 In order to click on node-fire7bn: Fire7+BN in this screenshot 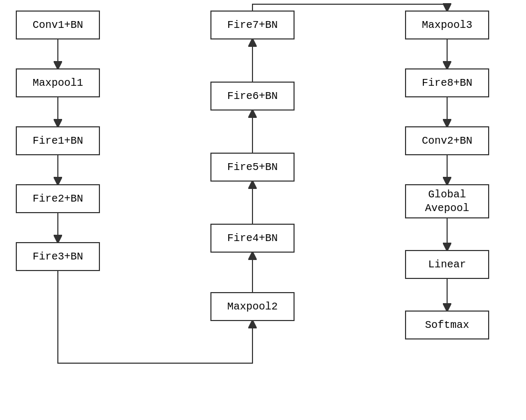, I will do `click(252, 25)`.